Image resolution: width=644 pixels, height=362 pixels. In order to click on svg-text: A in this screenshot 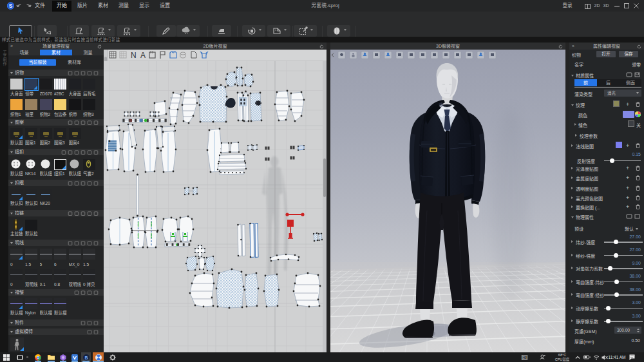, I will do `click(143, 55)`.